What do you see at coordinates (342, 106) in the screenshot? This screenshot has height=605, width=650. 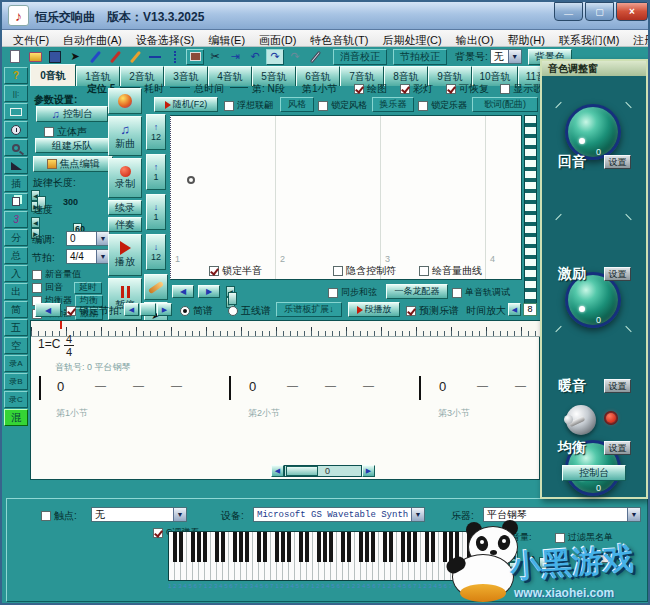 I see `lock-style-row: 锁定风格` at bounding box center [342, 106].